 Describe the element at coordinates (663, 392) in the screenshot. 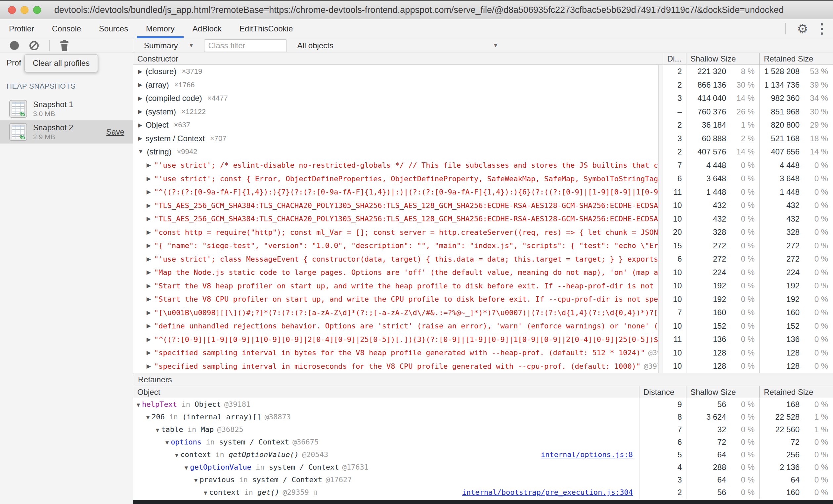

I see `column-header-distance: Distance` at that location.